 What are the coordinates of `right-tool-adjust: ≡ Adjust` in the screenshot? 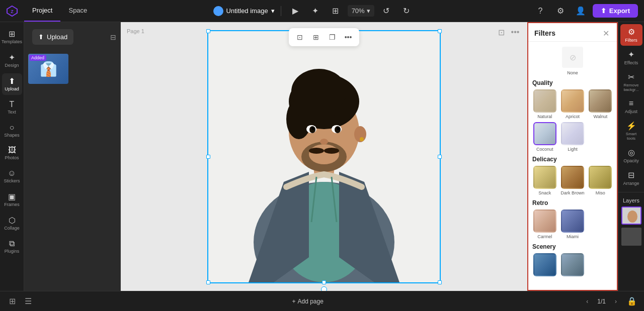 It's located at (631, 107).